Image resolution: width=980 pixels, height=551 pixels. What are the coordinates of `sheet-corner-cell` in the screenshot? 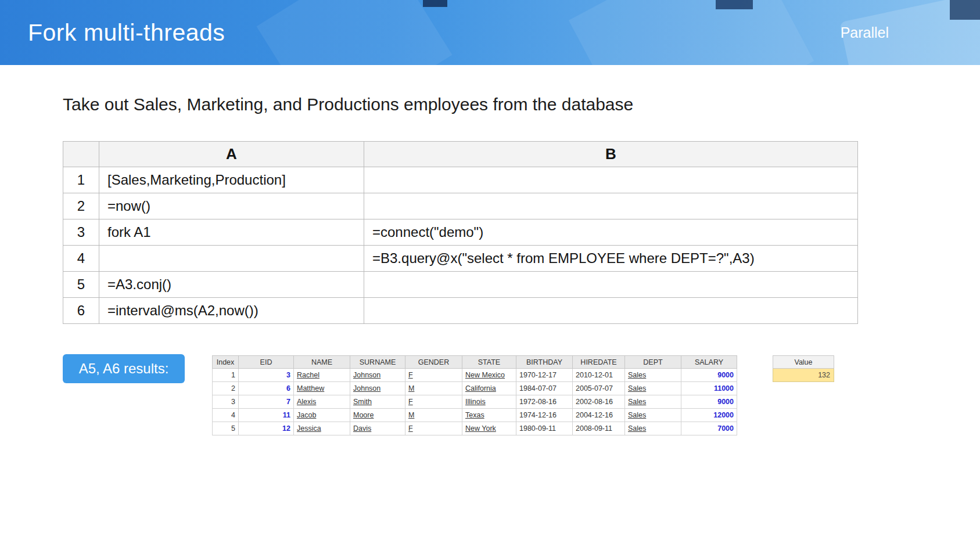 It's located at (81, 154).